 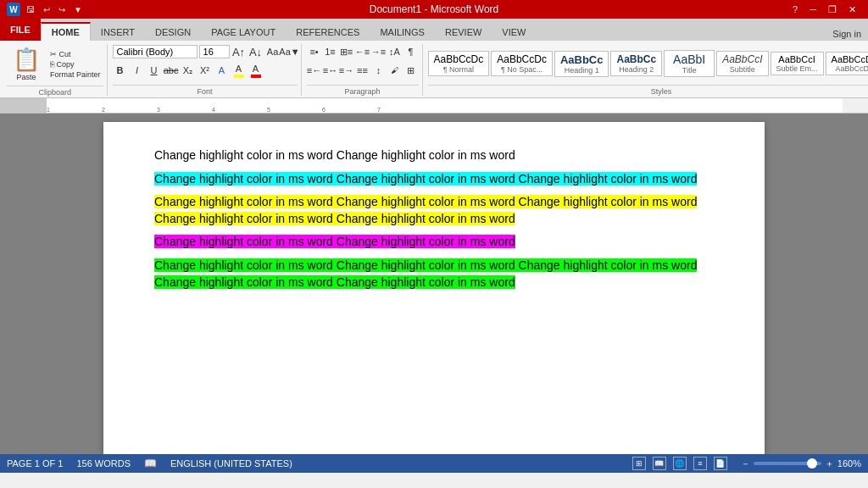 What do you see at coordinates (659, 463) in the screenshot?
I see `full-reading-btn: 📖` at bounding box center [659, 463].